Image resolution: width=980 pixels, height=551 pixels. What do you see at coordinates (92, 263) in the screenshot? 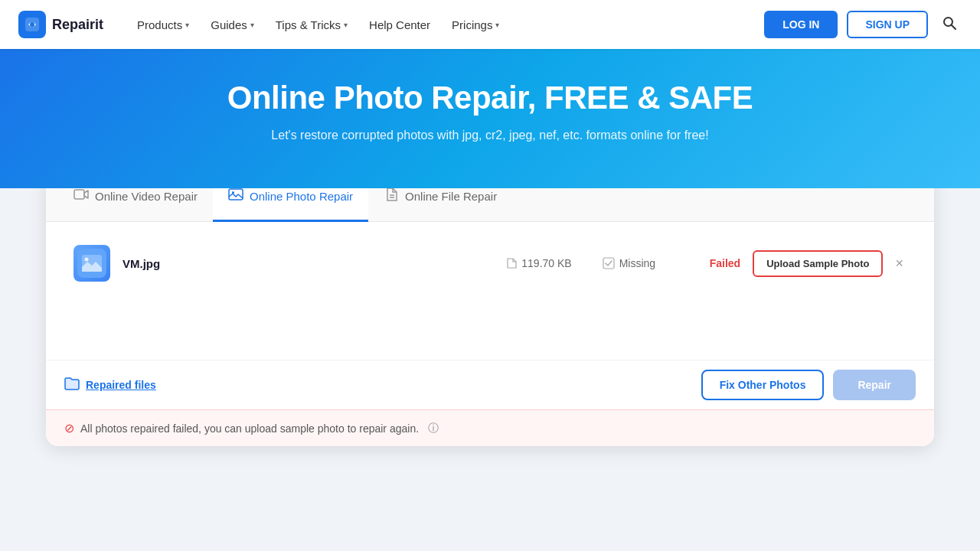
I see `file-thumbnail` at bounding box center [92, 263].